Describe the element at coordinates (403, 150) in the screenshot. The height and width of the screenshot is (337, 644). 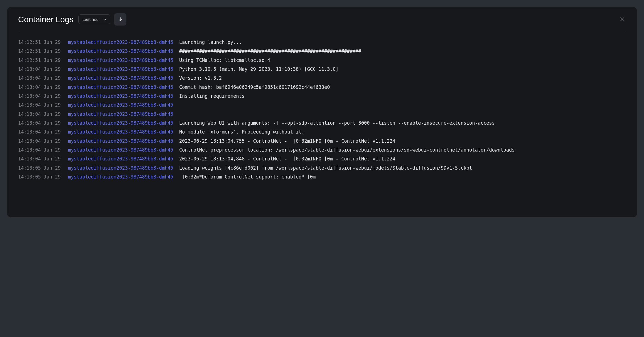
I see `log-message: ControlNet preprocessor location: /works…` at that location.